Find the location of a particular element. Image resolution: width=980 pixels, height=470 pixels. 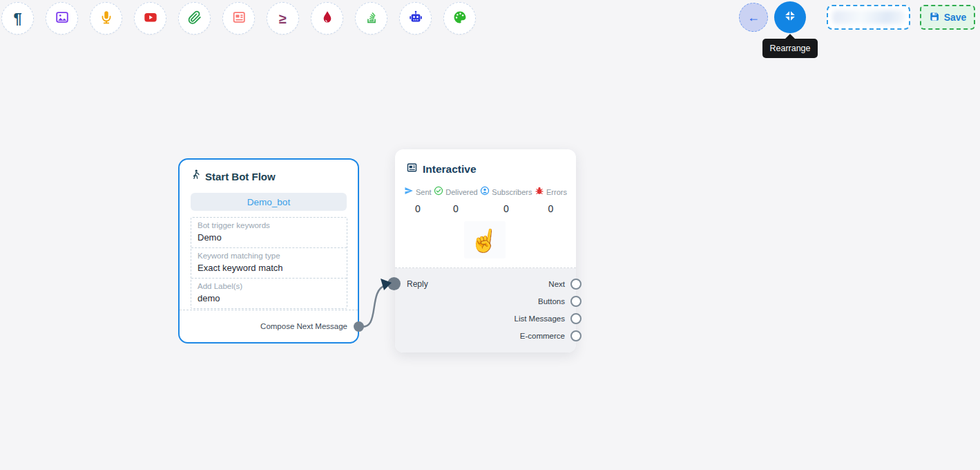

save-label: Save is located at coordinates (956, 17).